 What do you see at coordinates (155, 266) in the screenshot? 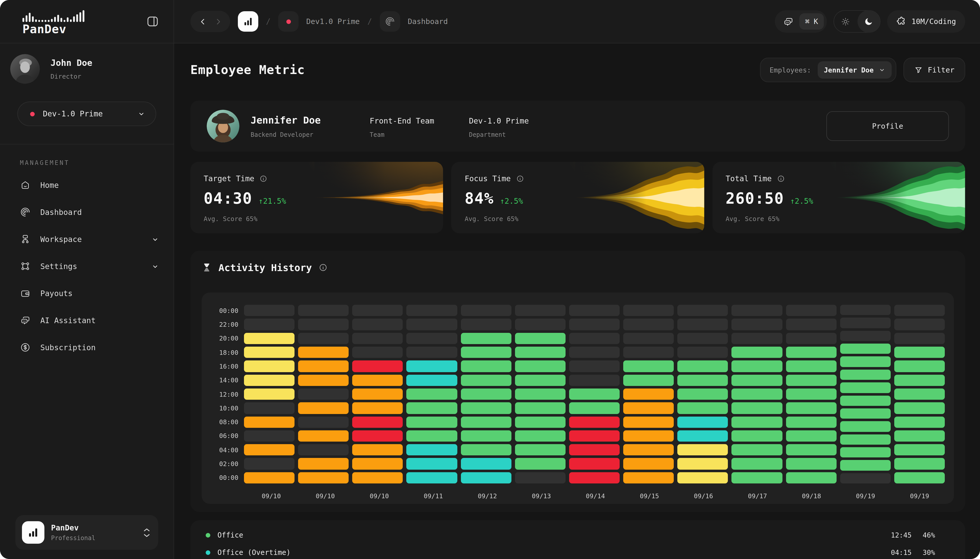
I see `chevron-down-icon` at bounding box center [155, 266].